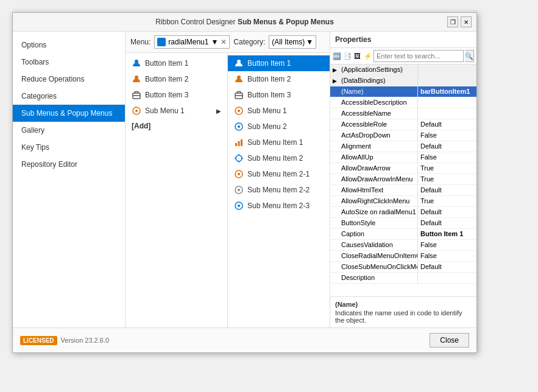 This screenshot has height=392, width=538. Describe the element at coordinates (279, 190) in the screenshot. I see `list-item: Sub Menu Item 2-2` at that location.